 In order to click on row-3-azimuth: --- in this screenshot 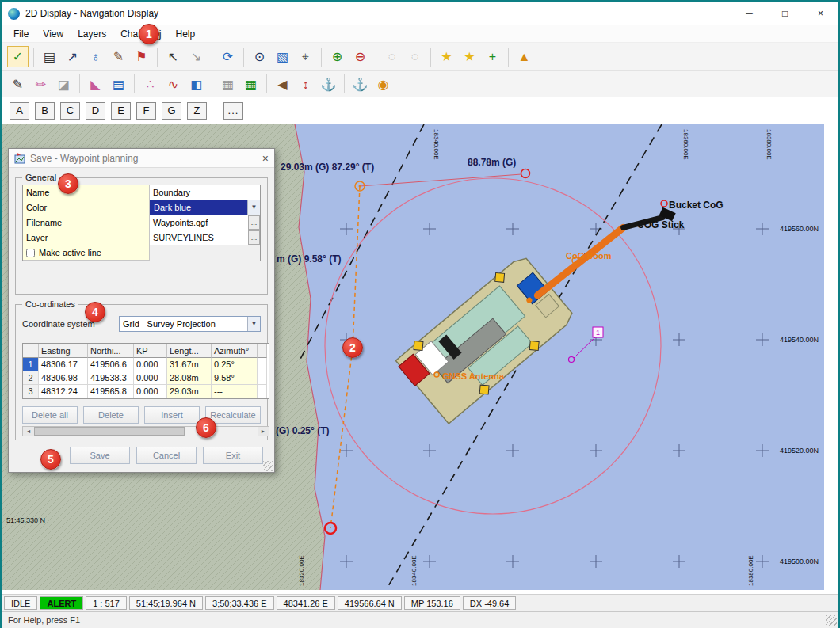, I will do `click(235, 391)`.